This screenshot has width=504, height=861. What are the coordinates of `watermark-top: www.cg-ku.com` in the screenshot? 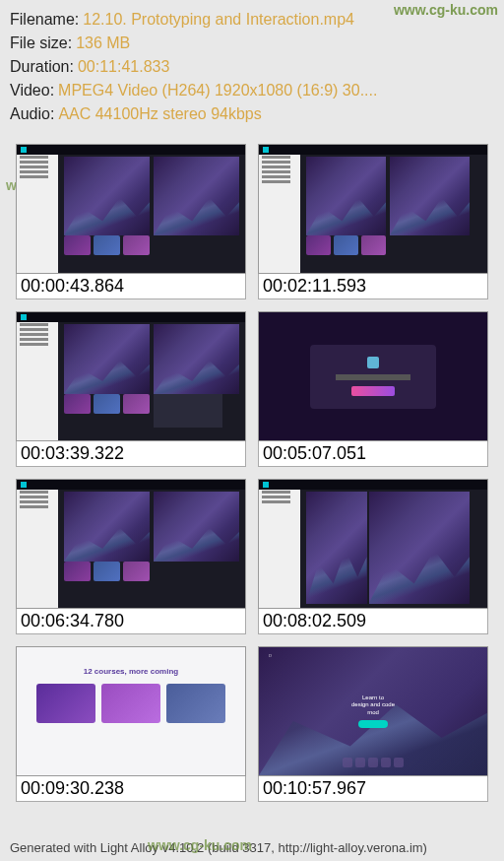 It's located at (446, 10).